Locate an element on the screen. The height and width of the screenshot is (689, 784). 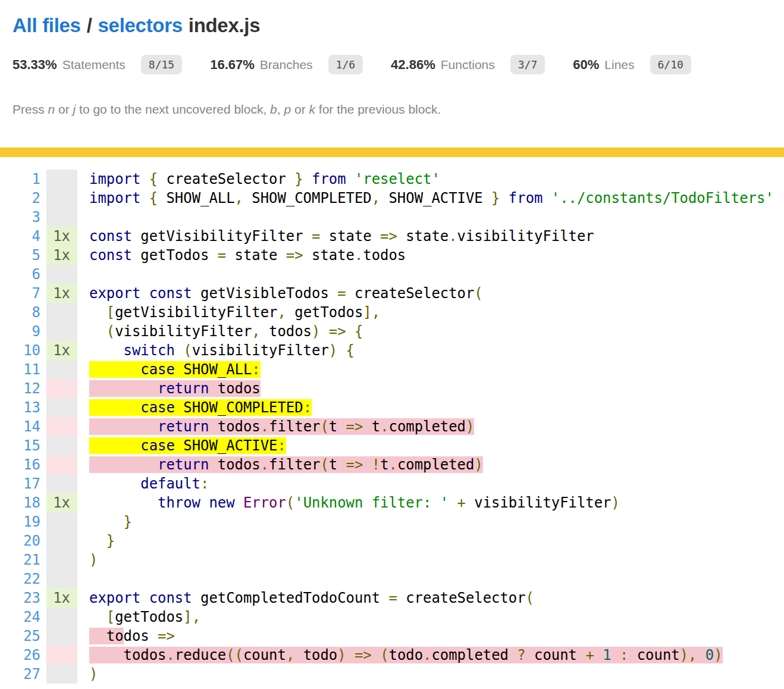
token: 'reselect' is located at coordinates (397, 179).